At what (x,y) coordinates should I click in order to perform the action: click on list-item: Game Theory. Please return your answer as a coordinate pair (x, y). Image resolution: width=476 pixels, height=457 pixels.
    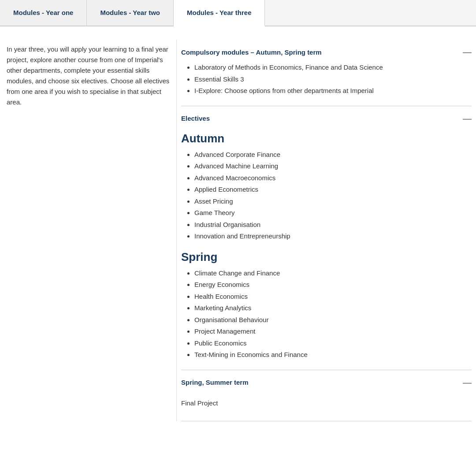
    Looking at the image, I should click on (333, 213).